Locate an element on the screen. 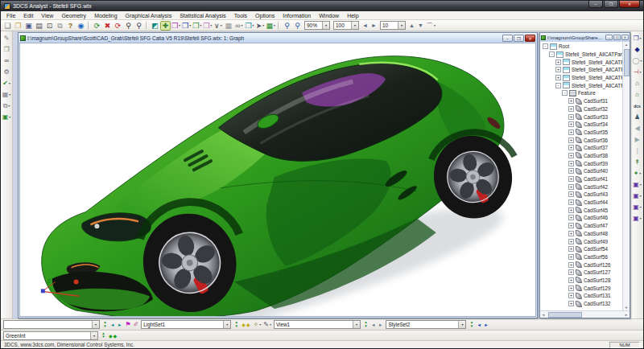 Image resolution: width=644 pixels, height=349 pixels. tree-title-bar: I:\magnum\GroupShare... – ❐ ✕ is located at coordinates (584, 37).